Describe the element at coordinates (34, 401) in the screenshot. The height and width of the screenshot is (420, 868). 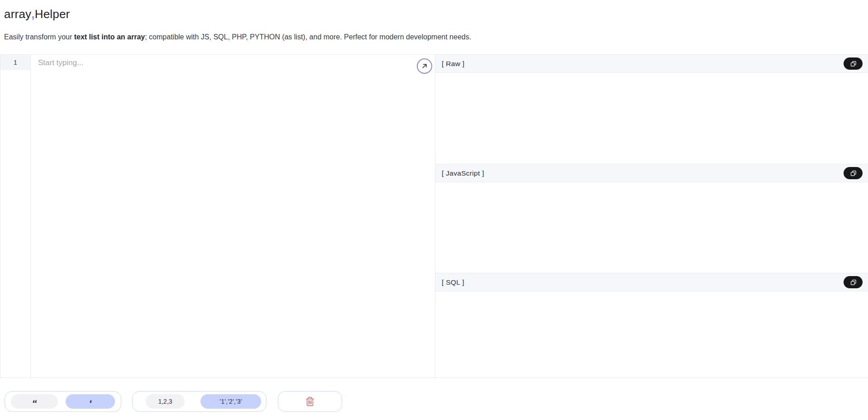
I see `double-quote-button: “` at that location.